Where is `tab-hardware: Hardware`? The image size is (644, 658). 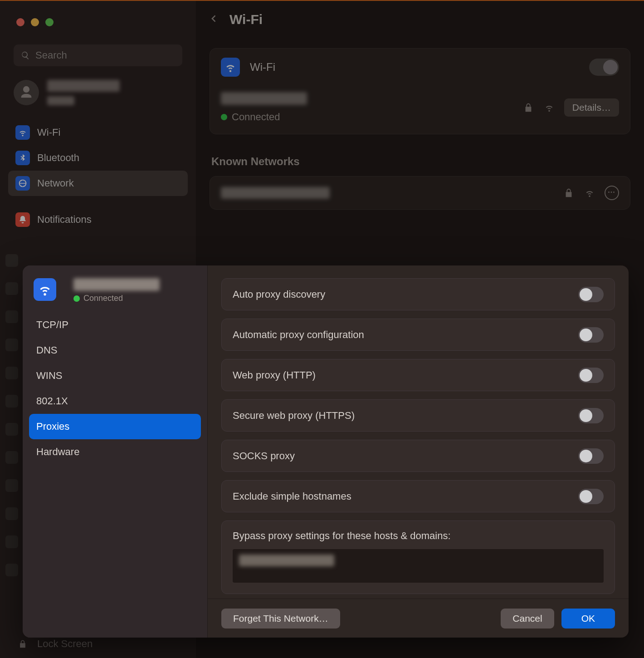 tab-hardware: Hardware is located at coordinates (115, 452).